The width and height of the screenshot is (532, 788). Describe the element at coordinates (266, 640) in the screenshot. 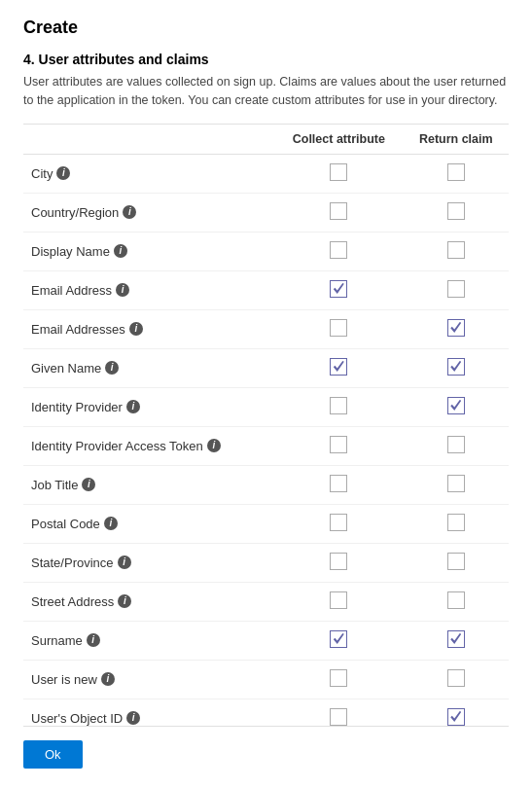

I see `table-row: Surnamei` at that location.